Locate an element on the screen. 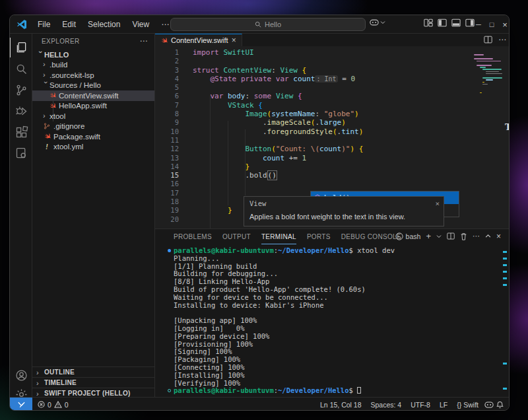 This screenshot has height=420, width=528. menu-view: View is located at coordinates (141, 24).